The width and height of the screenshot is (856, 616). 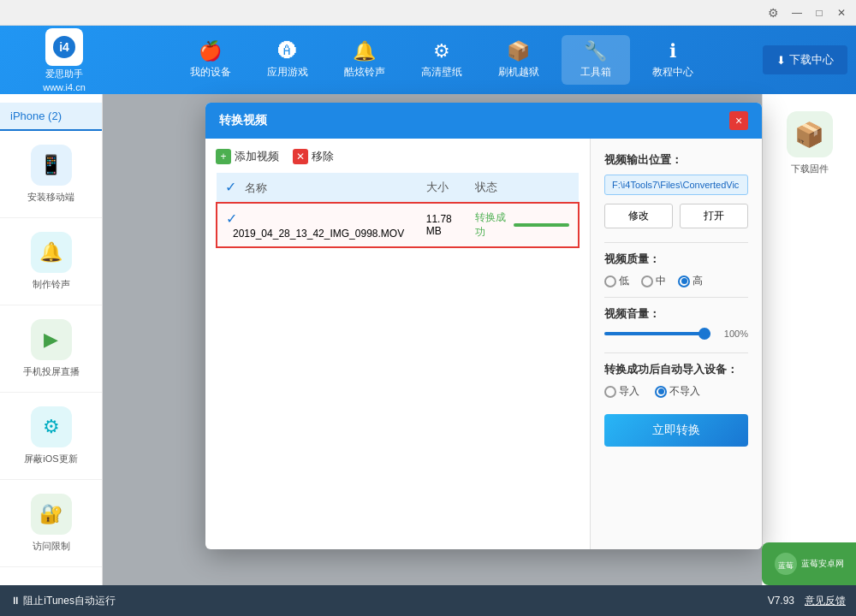 I want to click on select-all-checkbox: ✓, so click(x=231, y=187).